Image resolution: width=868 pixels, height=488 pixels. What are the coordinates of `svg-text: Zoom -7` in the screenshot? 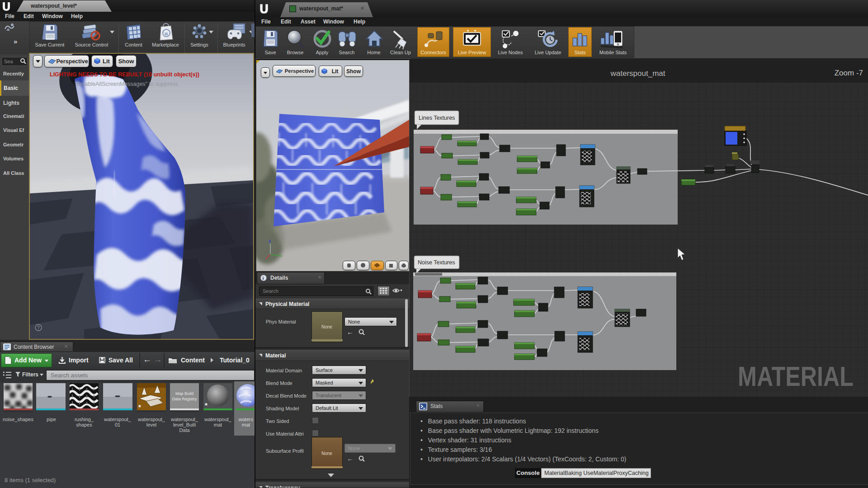 It's located at (849, 73).